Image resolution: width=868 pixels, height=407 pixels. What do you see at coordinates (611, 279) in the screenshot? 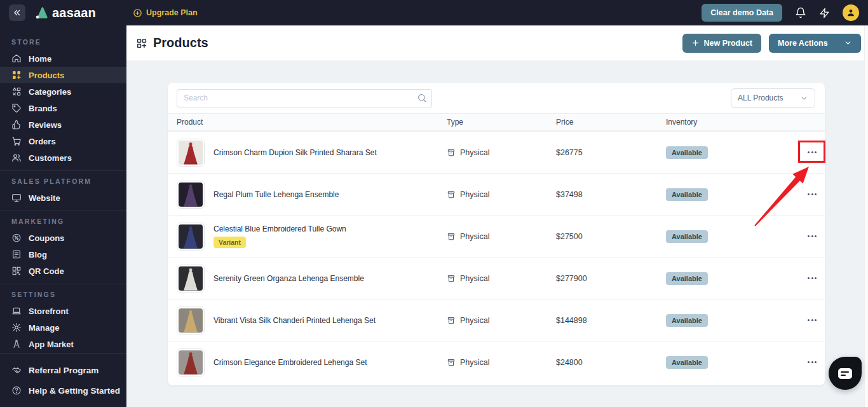
I see `product-price: $277900` at bounding box center [611, 279].